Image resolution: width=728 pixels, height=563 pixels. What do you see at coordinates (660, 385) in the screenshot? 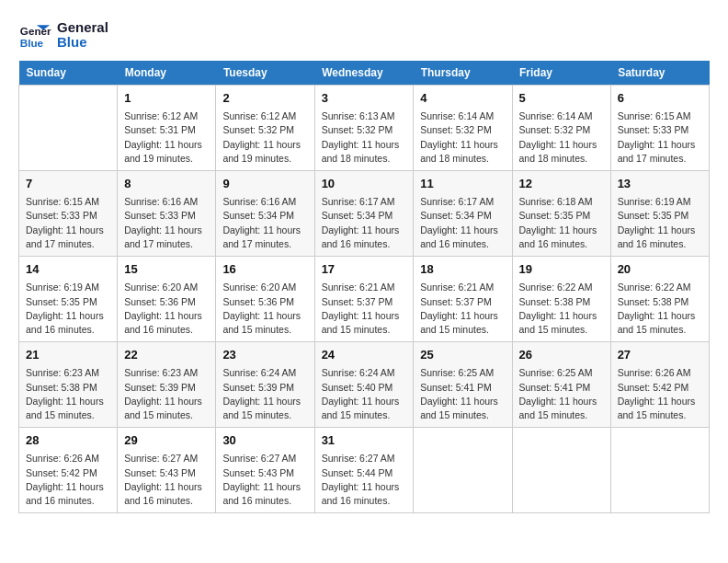
I see `calendar-cell: 27Sunrise: 6:26 AM Sunset: 5:42 PM Dayli…` at bounding box center [660, 385].